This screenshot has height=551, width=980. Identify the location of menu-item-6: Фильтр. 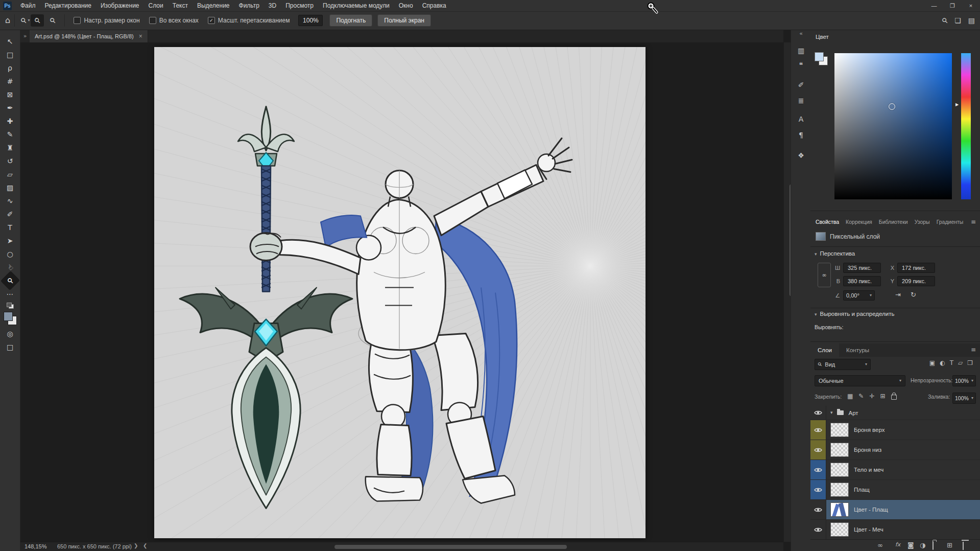
(249, 6).